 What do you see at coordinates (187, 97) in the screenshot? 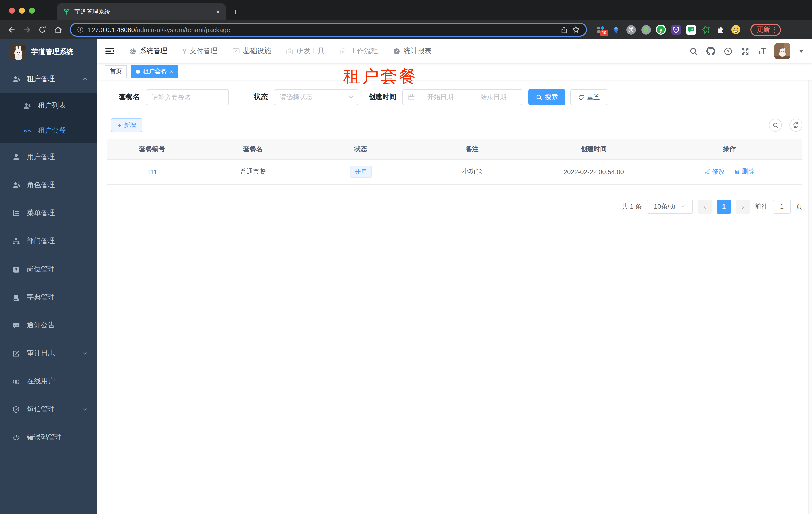
I see `package-name-input` at bounding box center [187, 97].